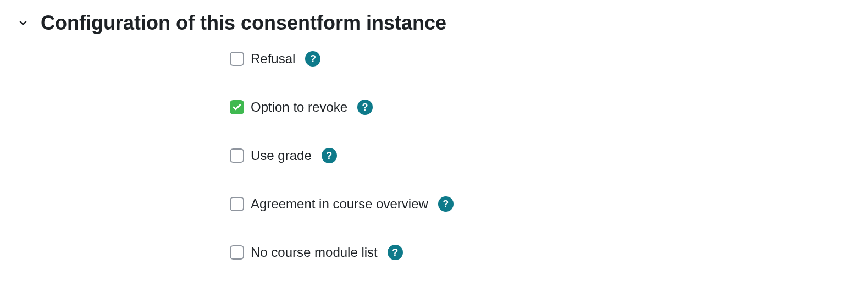 The height and width of the screenshot is (292, 868). What do you see at coordinates (541, 252) in the screenshot?
I see `form-item-no-course-module-list: No course module list ?` at bounding box center [541, 252].